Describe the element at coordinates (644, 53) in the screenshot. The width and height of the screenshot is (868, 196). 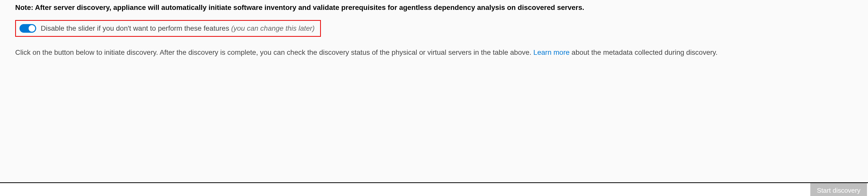
I see `instruction-suffix: about the metadata collected during disc…` at that location.